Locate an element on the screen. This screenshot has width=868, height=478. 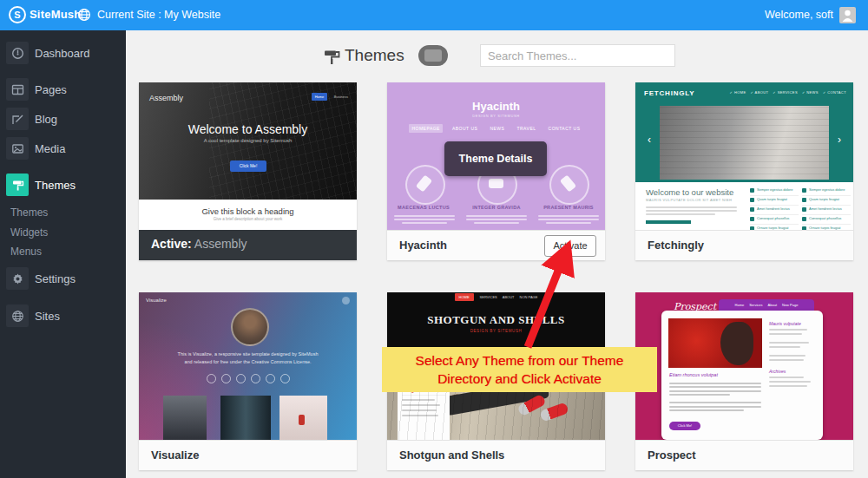
theme-card-visualize: Visualize This is Visualize, a responsiv… is located at coordinates (248, 382).